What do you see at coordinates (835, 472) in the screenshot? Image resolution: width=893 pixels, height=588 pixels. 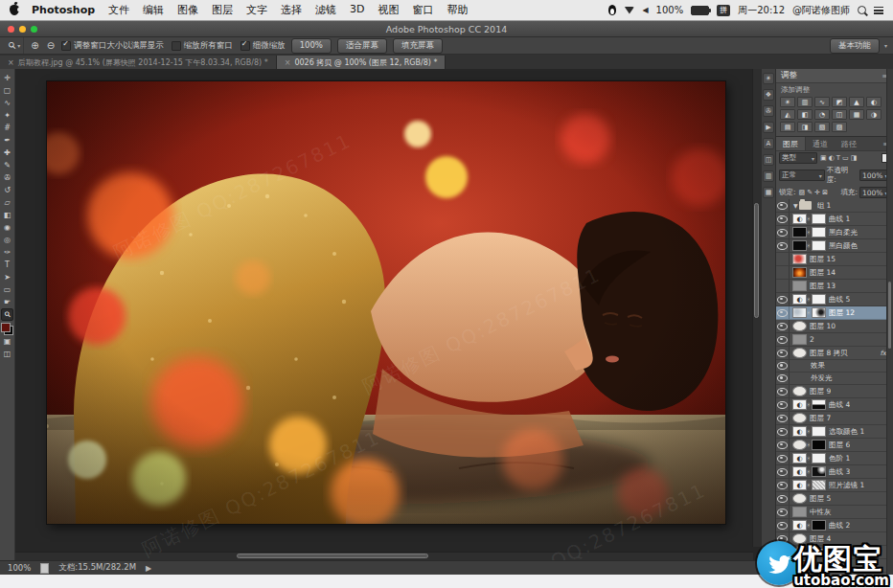 I see `layer-row-20: ◐∞曲线 3` at bounding box center [835, 472].